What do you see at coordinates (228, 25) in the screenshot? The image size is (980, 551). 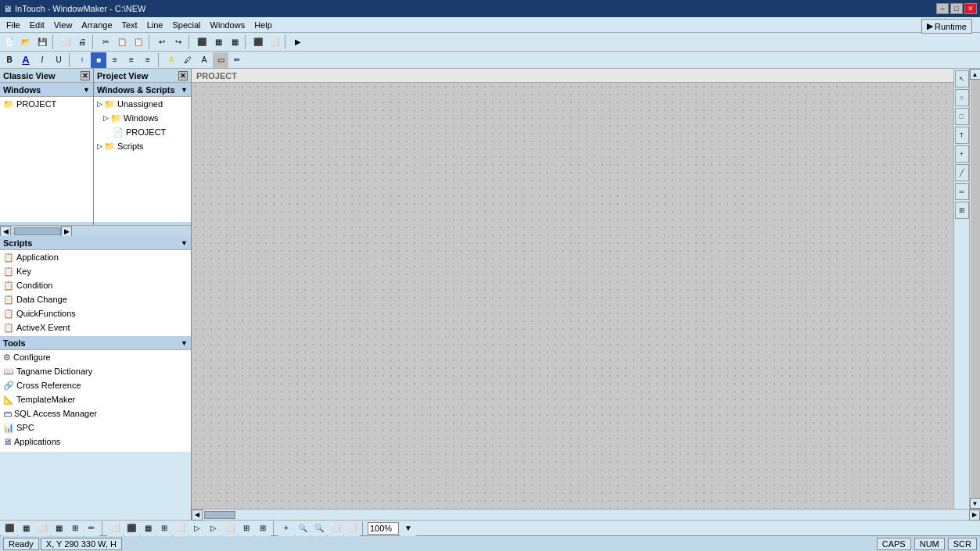 I see `menu-windows: Windows` at bounding box center [228, 25].